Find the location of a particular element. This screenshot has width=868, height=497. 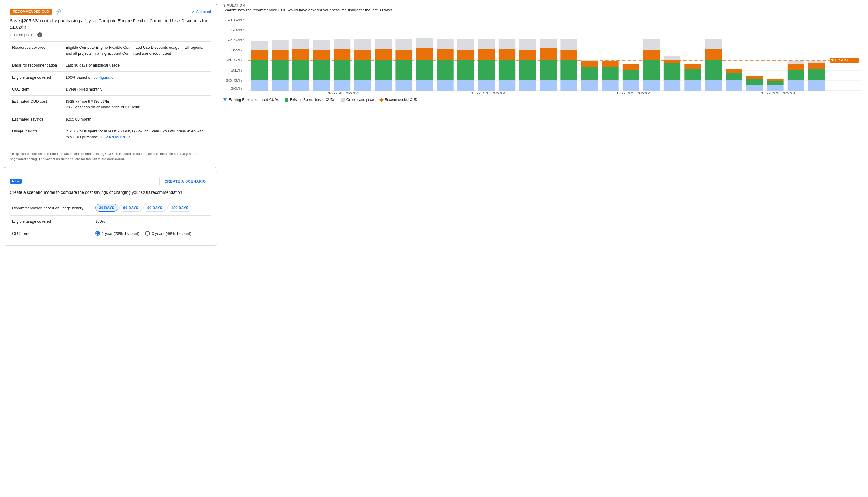

card-header-left: RECOMMENDED CUD 🔗 is located at coordinates (35, 12).